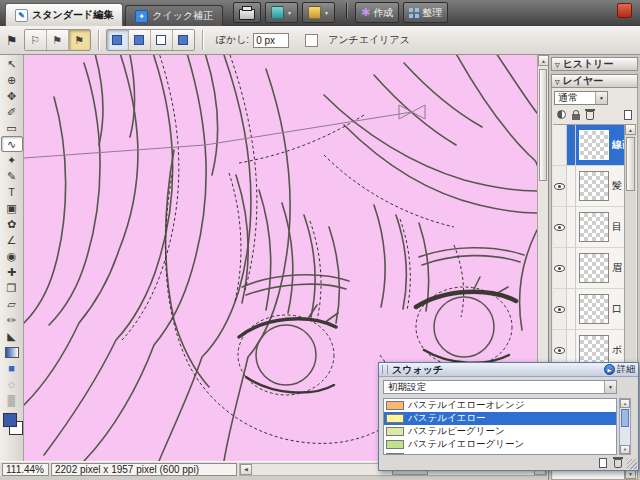  What do you see at coordinates (572, 186) in the screenshot?
I see `link-cell` at bounding box center [572, 186].